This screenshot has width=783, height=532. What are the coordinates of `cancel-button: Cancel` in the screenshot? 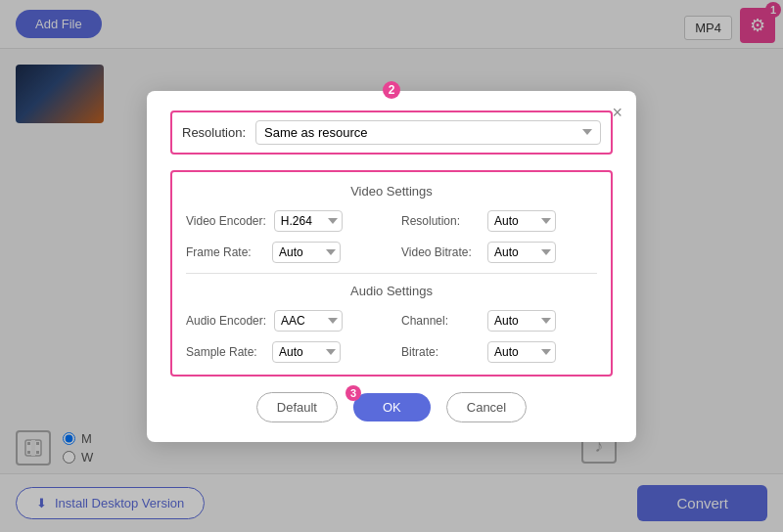 It's located at (486, 407).